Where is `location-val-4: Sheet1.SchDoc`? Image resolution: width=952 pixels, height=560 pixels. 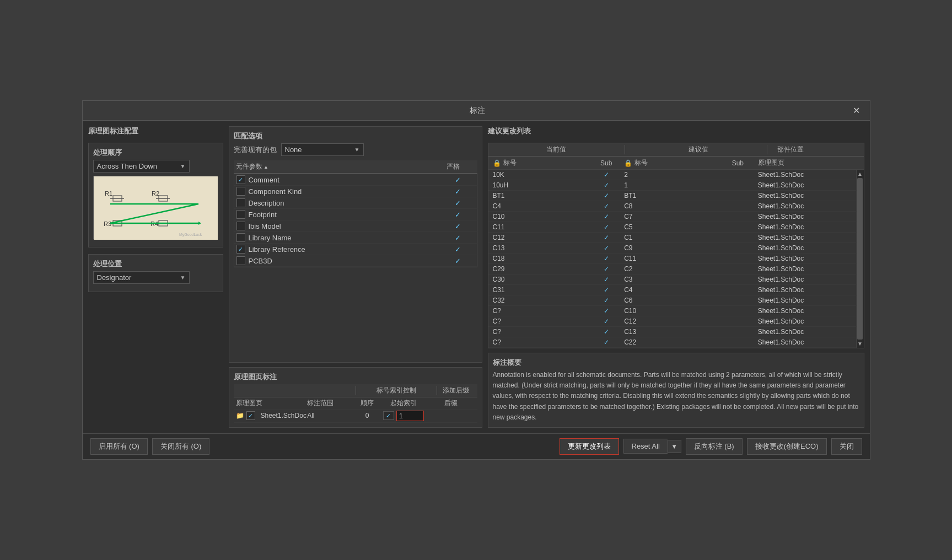
location-val-4: Sheet1.SchDoc is located at coordinates (805, 217).